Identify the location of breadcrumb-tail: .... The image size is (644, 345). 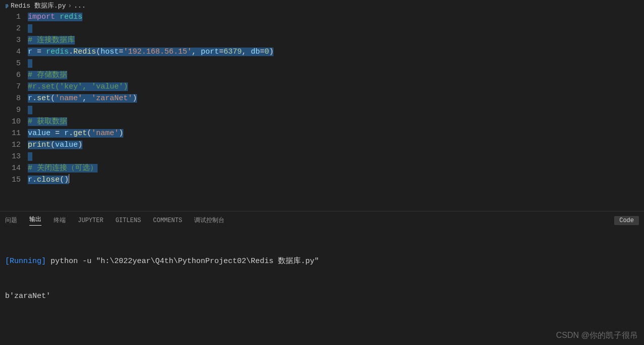
(80, 6).